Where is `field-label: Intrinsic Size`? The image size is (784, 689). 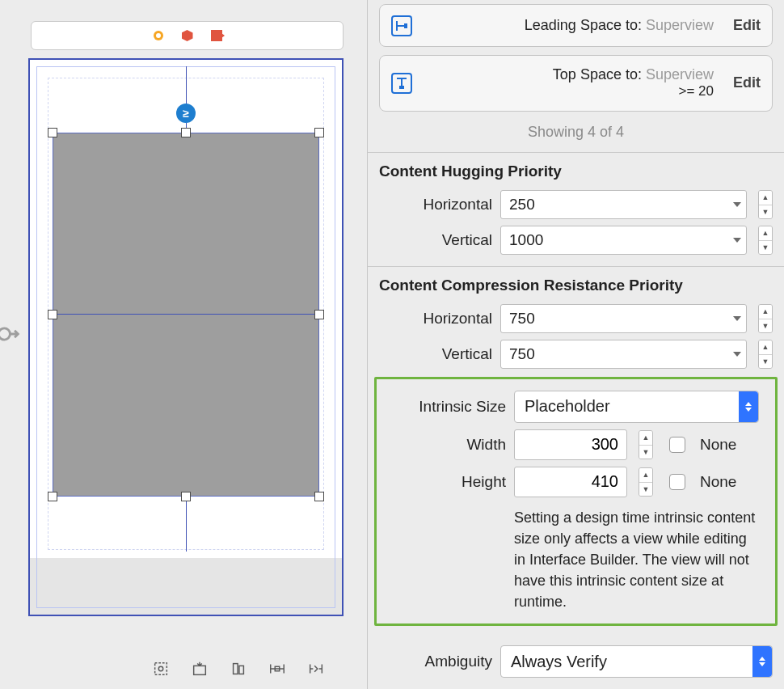
field-label: Intrinsic Size is located at coordinates (449, 407).